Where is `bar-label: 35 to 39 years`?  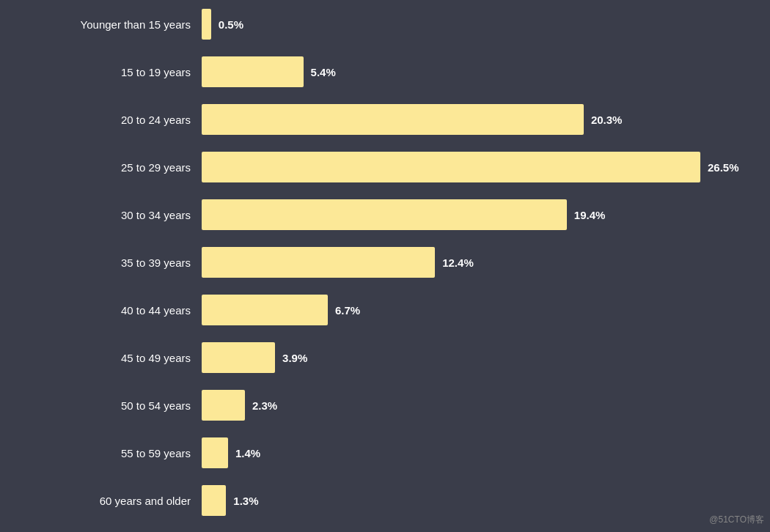
bar-label: 35 to 39 years is located at coordinates (121, 262).